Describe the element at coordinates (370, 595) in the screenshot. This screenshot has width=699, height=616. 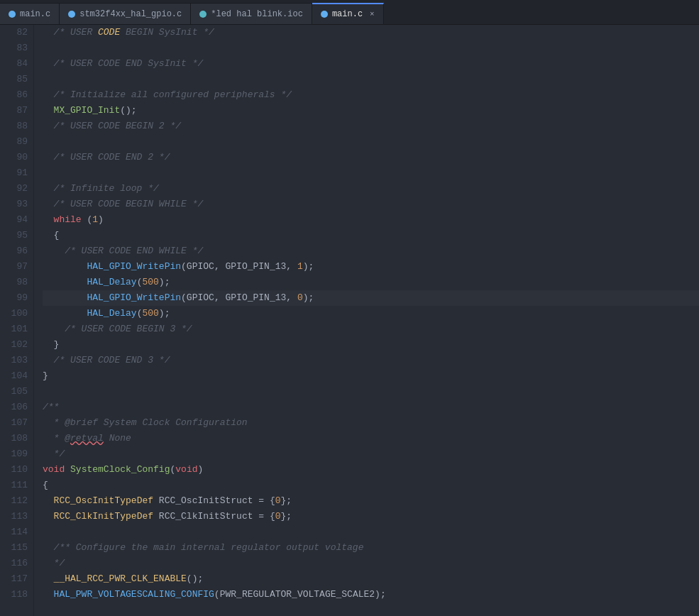
I see `code-line: HAL_PWR_VOLTAGESCALING_CONFIG(PWR_REGULA…` at that location.